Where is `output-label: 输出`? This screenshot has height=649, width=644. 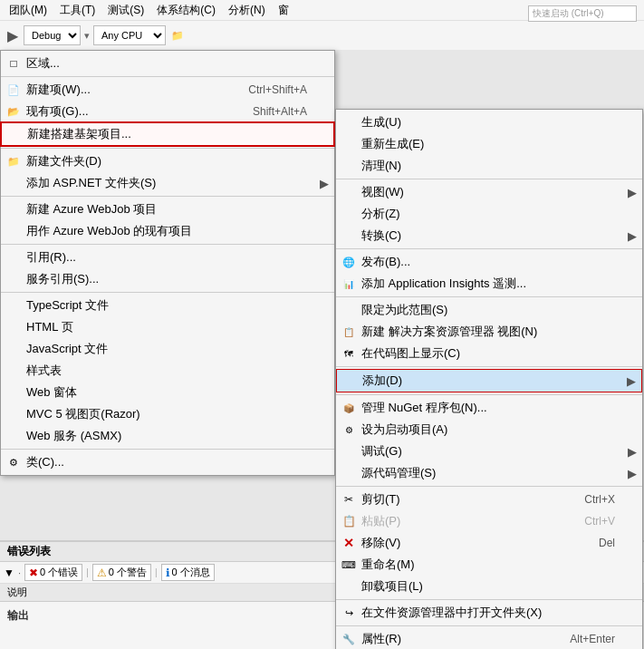 output-label: 输出 is located at coordinates (18, 616).